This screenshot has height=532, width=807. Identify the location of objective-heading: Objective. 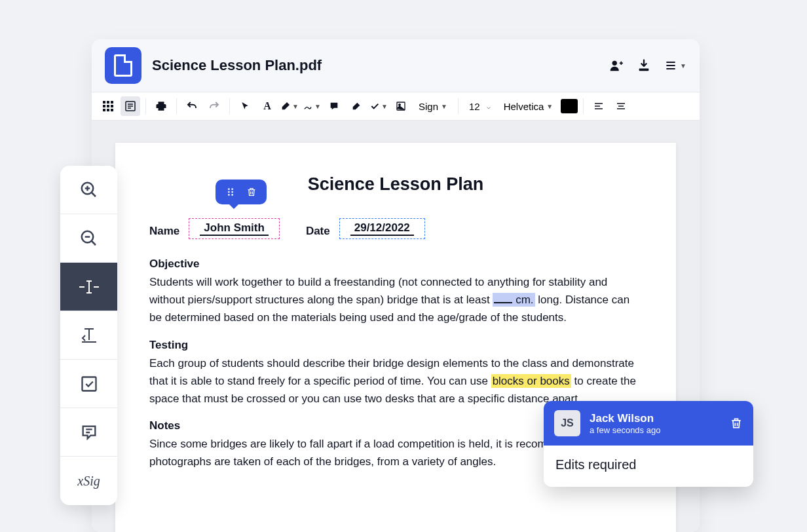
(396, 264).